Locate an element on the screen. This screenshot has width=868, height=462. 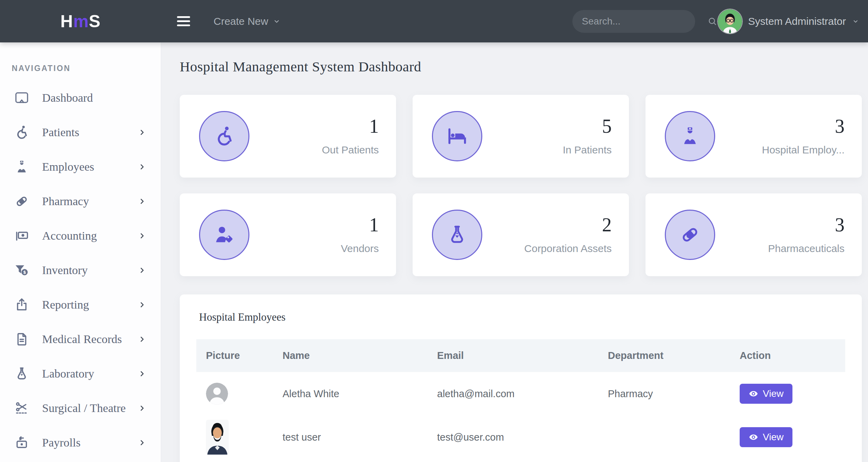
nav-item-label: Medical Records is located at coordinates (90, 339).